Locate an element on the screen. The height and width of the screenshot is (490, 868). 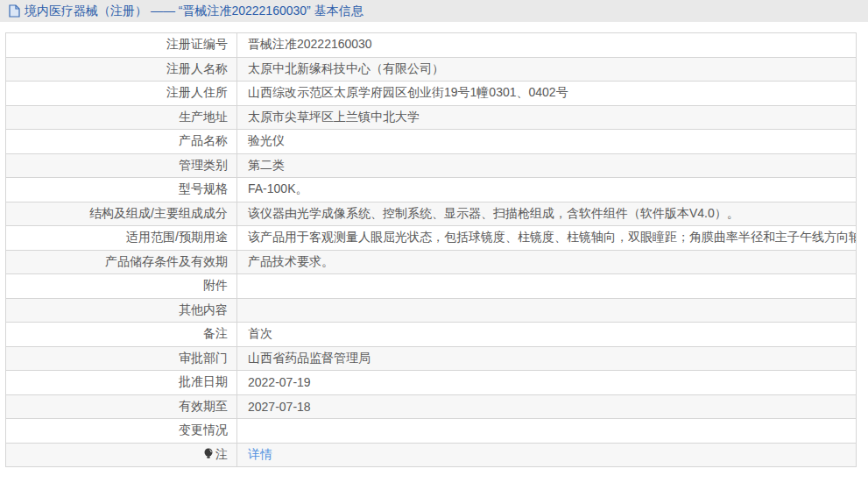
row-label: 结构及组成/主要组成成分 is located at coordinates (122, 214).